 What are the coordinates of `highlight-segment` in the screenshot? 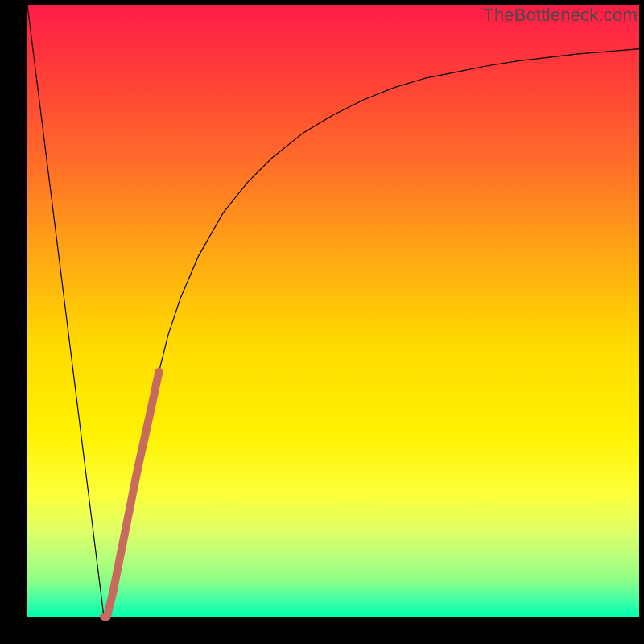 It's located at (131, 494).